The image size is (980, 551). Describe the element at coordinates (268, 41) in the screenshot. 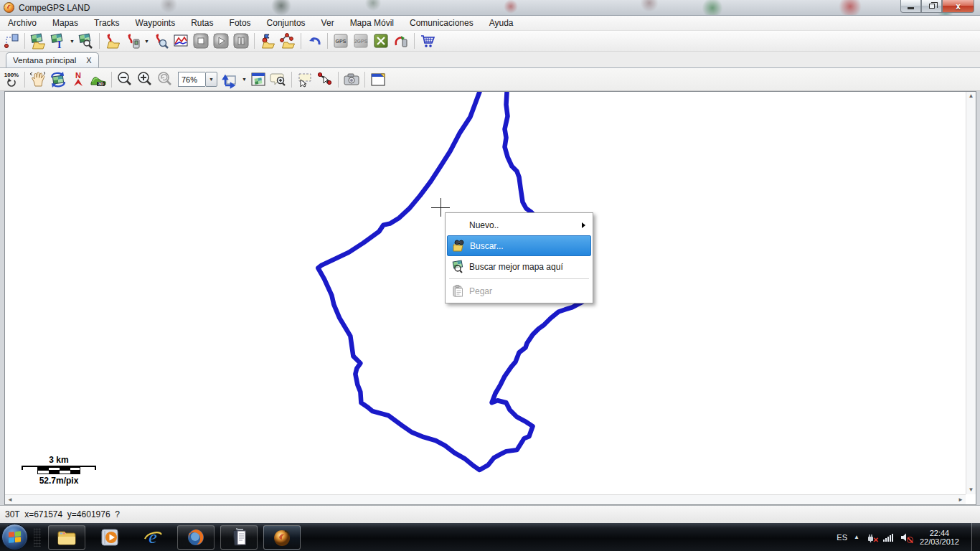

I see `open-waypoints-button` at that location.